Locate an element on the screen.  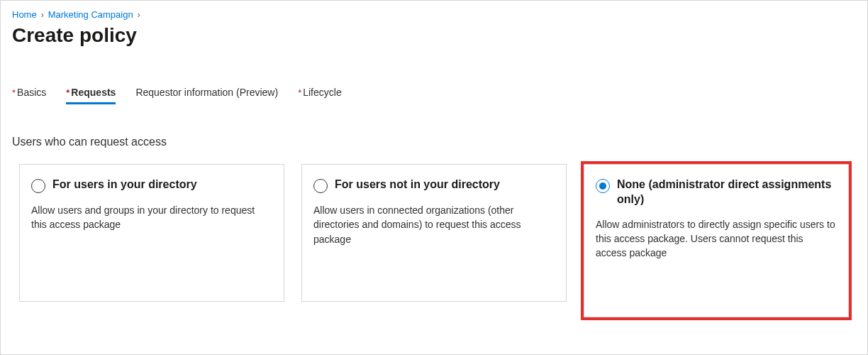
option-description: Allow administrators to directly assign … is located at coordinates (716, 239).